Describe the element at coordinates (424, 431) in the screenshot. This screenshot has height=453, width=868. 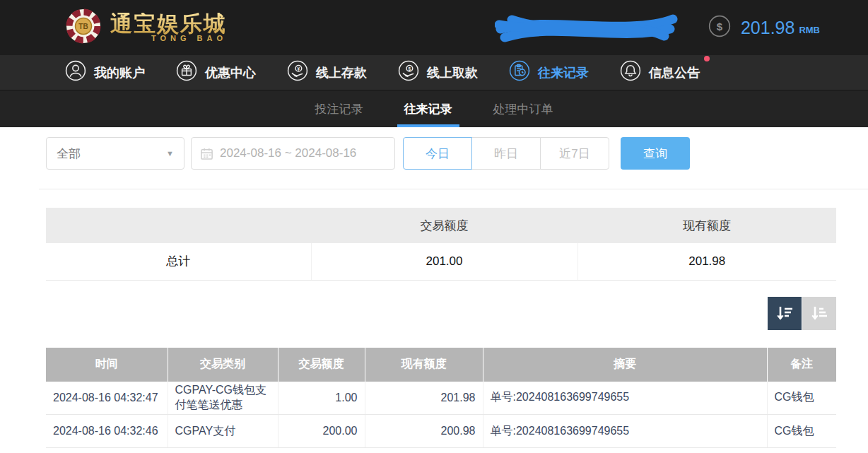
I see `cell-balance: 200.98` at that location.